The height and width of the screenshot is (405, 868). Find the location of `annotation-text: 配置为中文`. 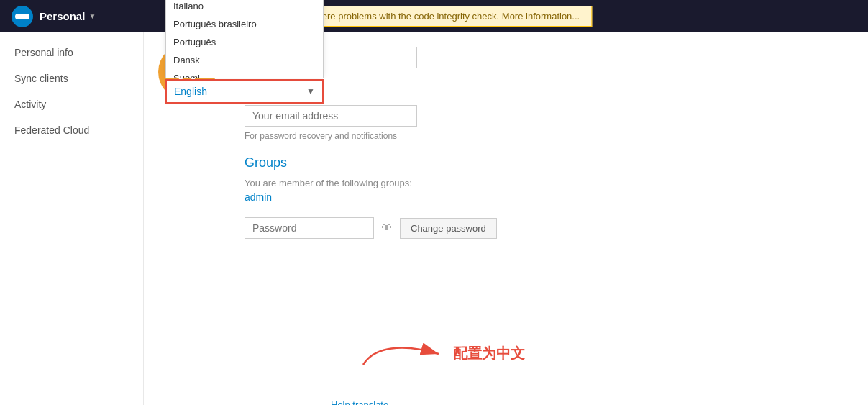

annotation-text: 配置为中文 is located at coordinates (489, 354).